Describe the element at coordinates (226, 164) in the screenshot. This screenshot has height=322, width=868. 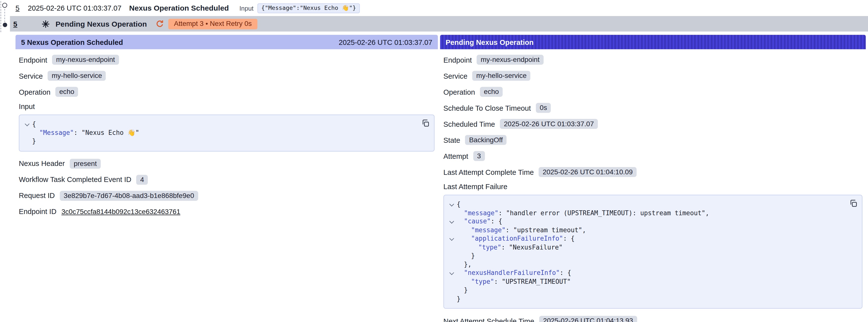
I see `field-row: Nexus Headerpresent` at that location.